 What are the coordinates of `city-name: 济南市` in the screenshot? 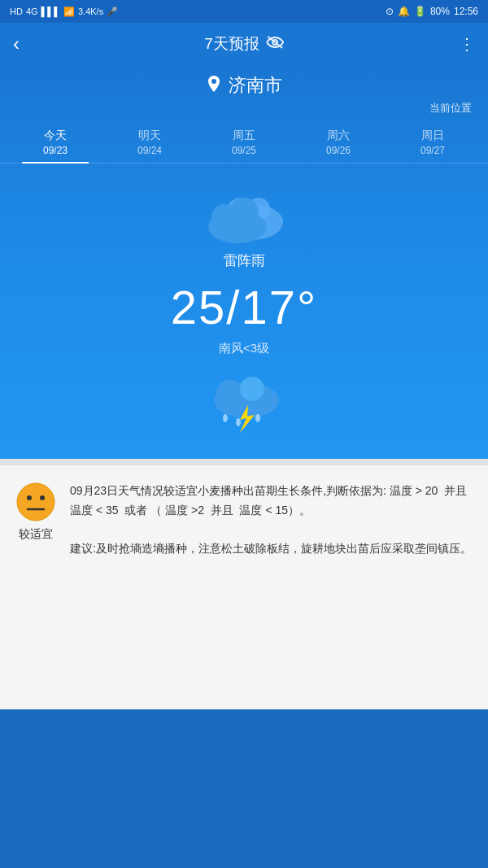 It's located at (255, 85).